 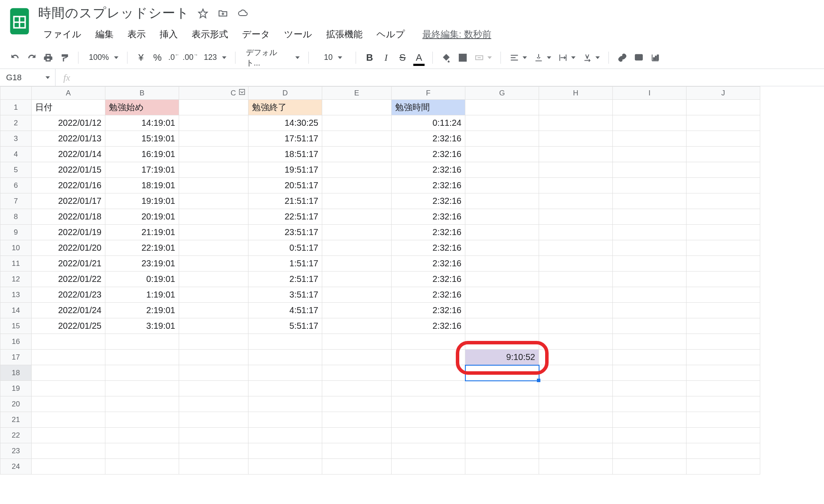 I want to click on menu-view: 表示, so click(x=137, y=34).